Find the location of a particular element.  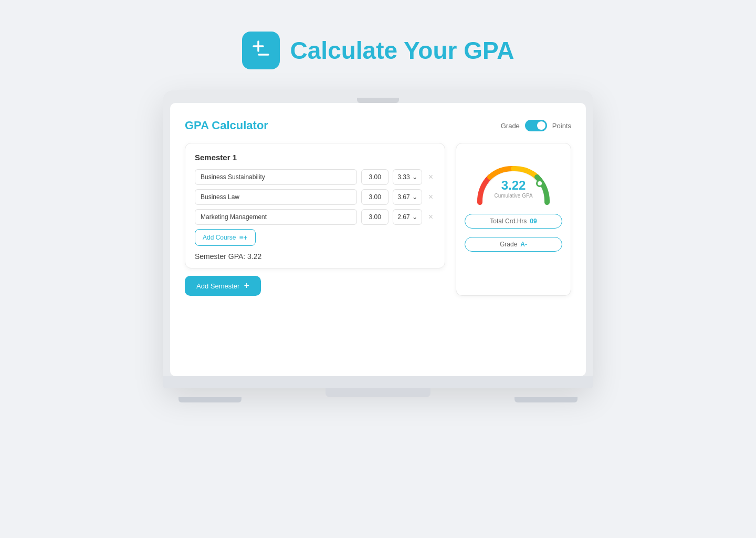

grade-label: Grade is located at coordinates (508, 244).